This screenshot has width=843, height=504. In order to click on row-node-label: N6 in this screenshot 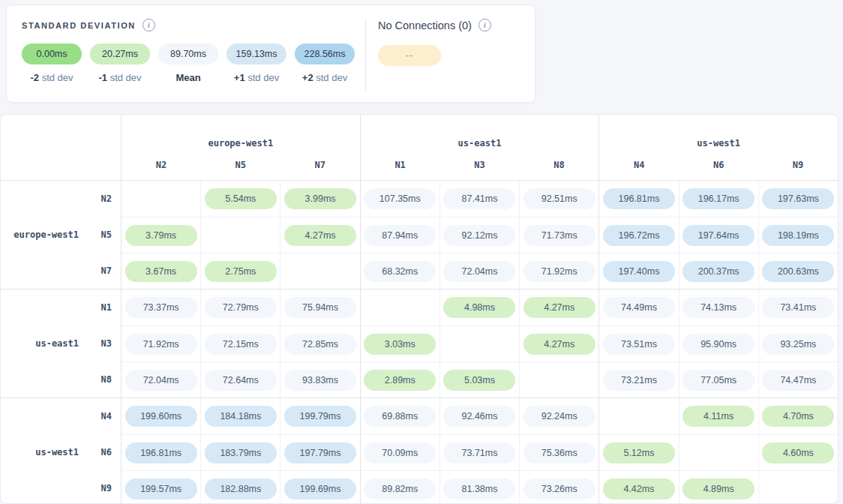, I will do `click(104, 452)`.